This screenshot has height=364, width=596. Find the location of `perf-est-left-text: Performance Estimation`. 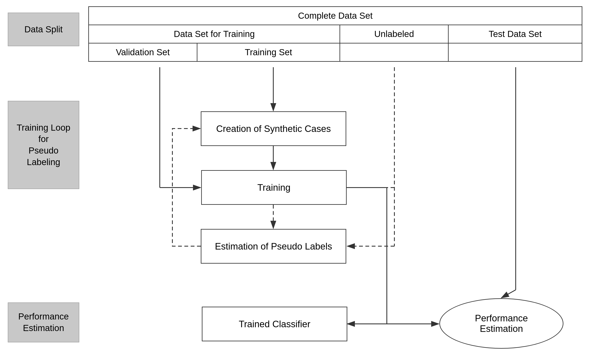

perf-est-left-text: Performance Estimation is located at coordinates (44, 322).